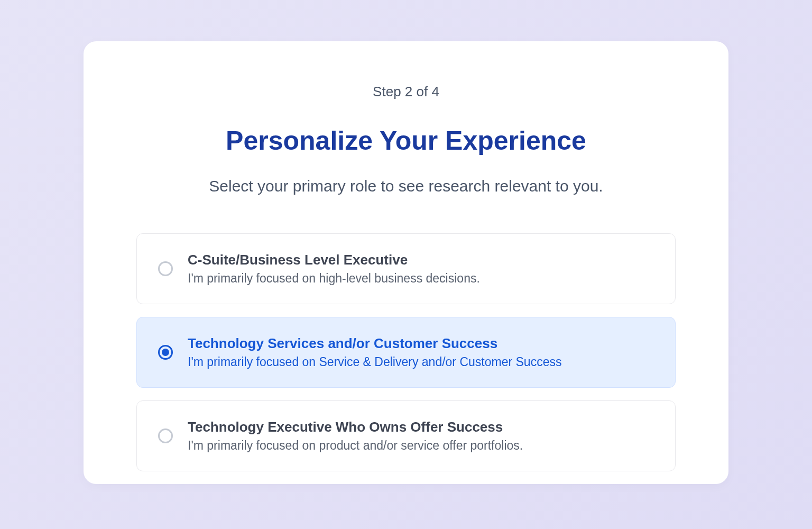  Describe the element at coordinates (421, 278) in the screenshot. I see `option-description: I'm primarily focused on high-level busi…` at that location.